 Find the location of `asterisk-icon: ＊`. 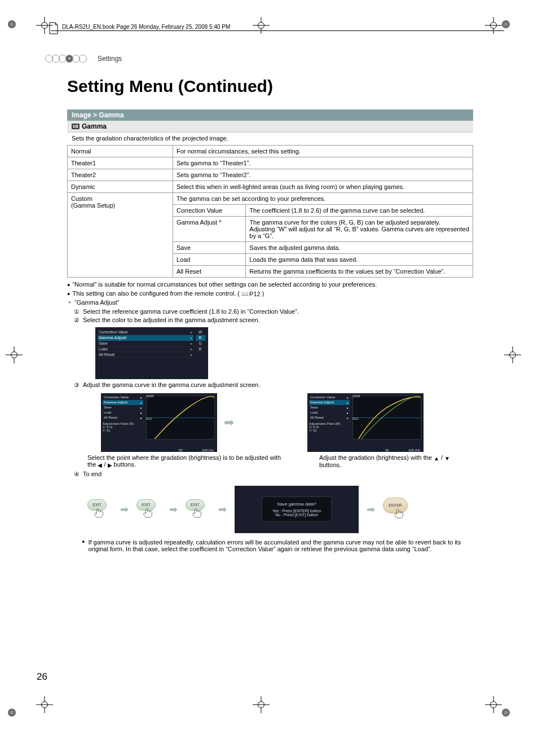

asterisk-icon: ＊ is located at coordinates (70, 303).